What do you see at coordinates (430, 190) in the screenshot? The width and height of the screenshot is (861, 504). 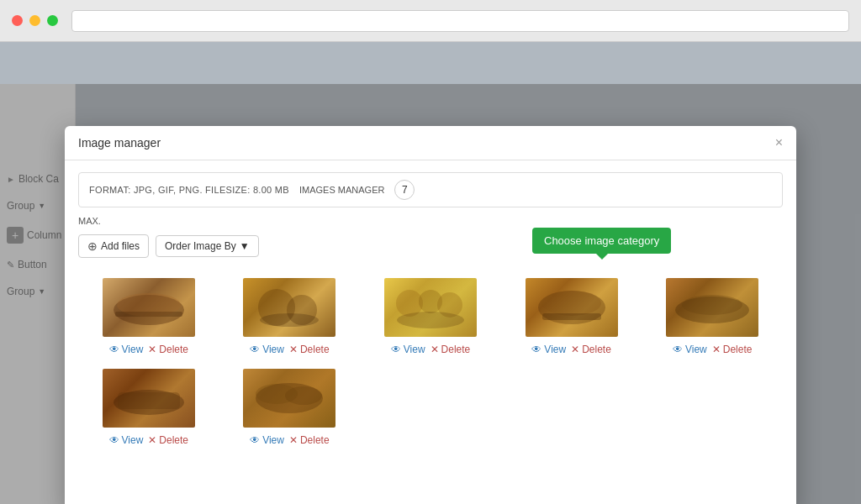 I see `info-bar: FORMAT: JPG, GIF, PNG. FILESIZE: 8.00 MB…` at bounding box center [430, 190].